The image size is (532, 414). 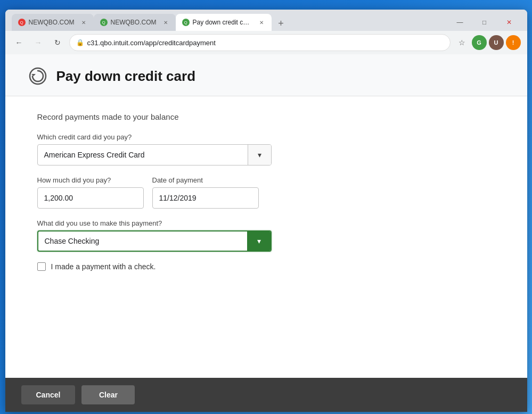 What do you see at coordinates (266, 137) in the screenshot?
I see `credit-card-label: Which credit card did you pay?` at bounding box center [266, 137].